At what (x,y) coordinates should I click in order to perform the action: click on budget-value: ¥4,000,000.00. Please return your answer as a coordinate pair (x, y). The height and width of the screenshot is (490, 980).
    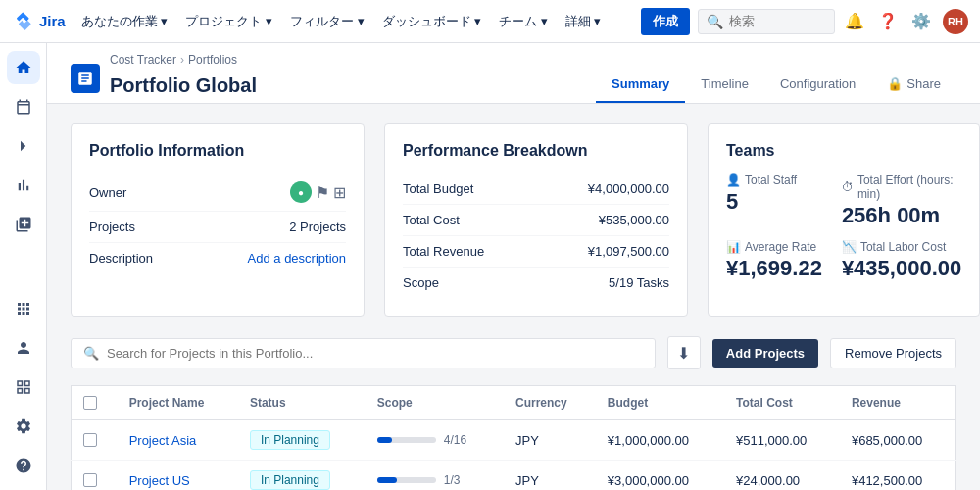
    Looking at the image, I should click on (629, 188).